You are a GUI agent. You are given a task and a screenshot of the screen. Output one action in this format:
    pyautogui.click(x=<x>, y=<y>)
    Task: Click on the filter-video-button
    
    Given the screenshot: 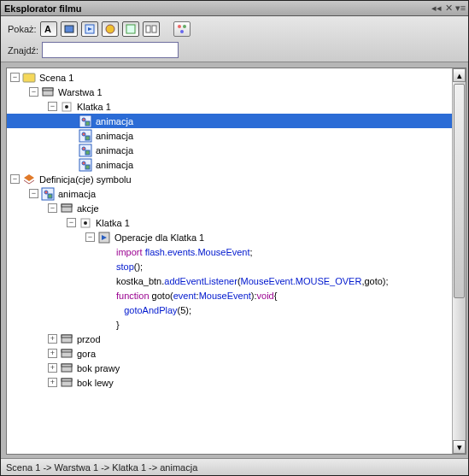 What is the action you would take?
    pyautogui.click(x=110, y=29)
    